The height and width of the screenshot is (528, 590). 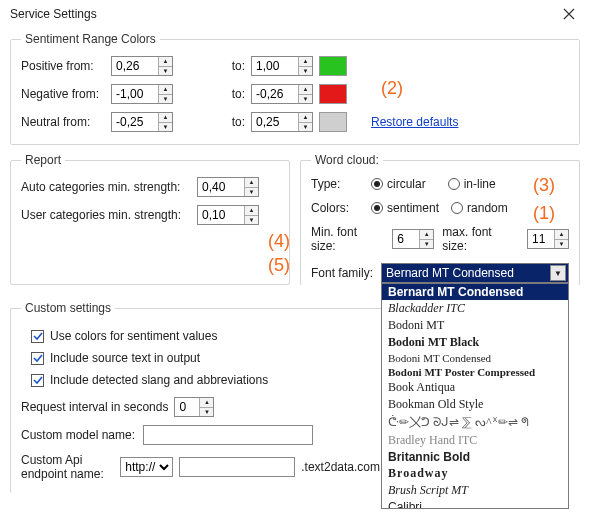 I want to click on chevron-down-icon: ▼, so click(x=558, y=273).